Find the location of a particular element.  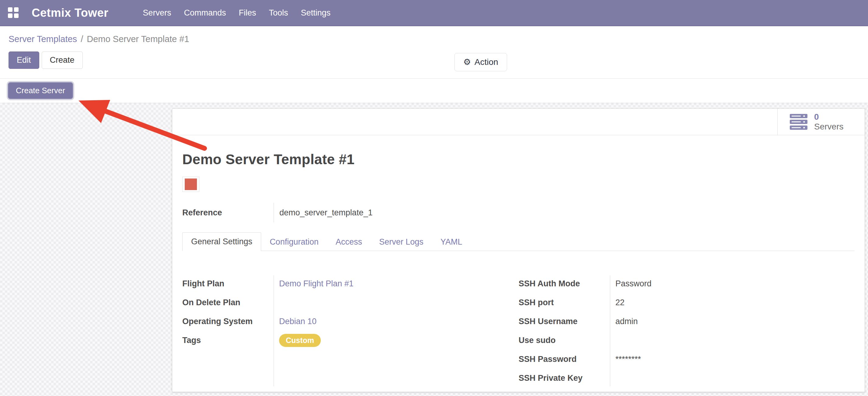

tab-access: Access is located at coordinates (349, 242).